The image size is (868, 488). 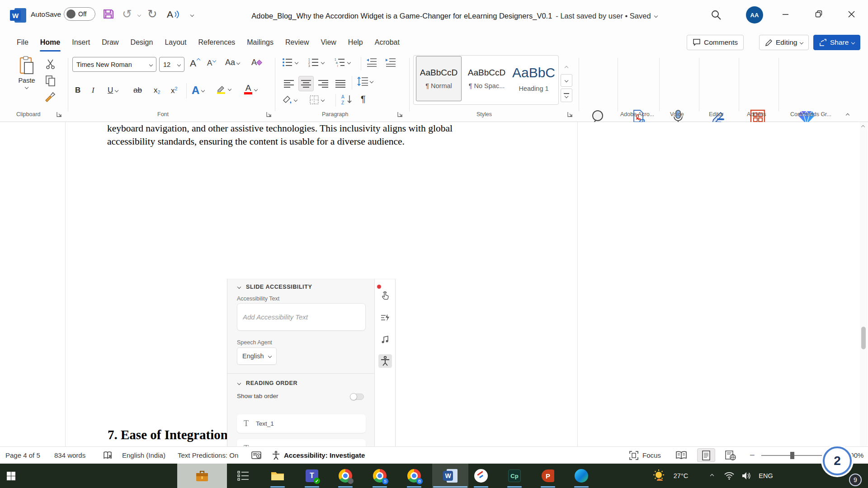 I want to click on zoom-slider-track, so click(x=795, y=455).